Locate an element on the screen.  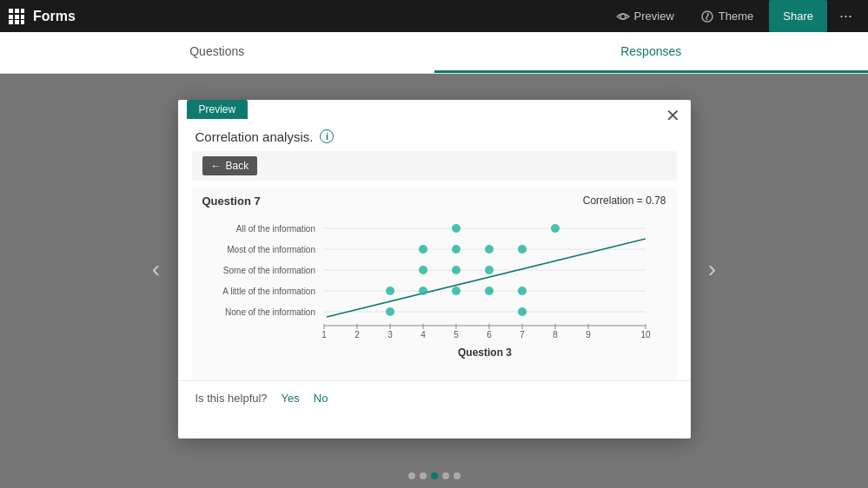
svg-text: 6 is located at coordinates (489, 335).